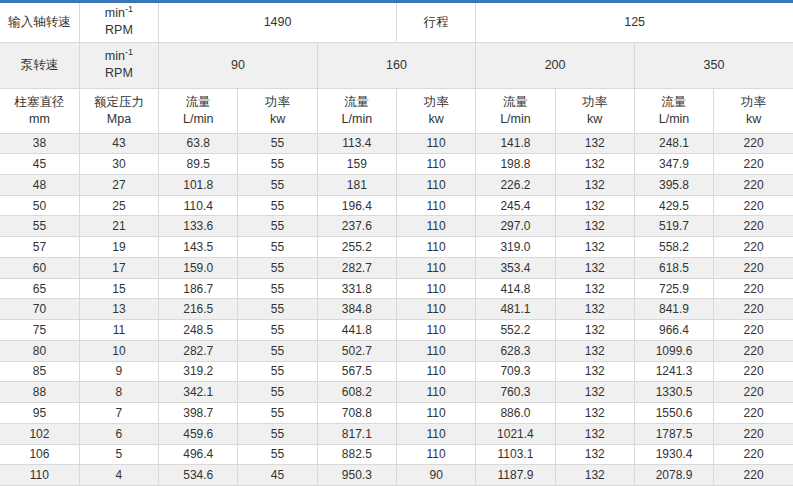 This screenshot has width=793, height=486. What do you see at coordinates (198, 206) in the screenshot?
I see `table-cell: 110.4` at bounding box center [198, 206].